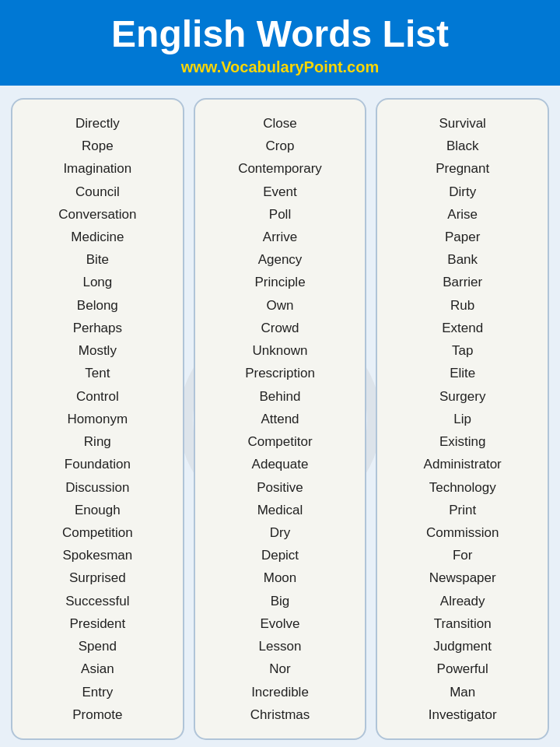 The height and width of the screenshot is (747, 560). I want to click on word-item: Contemporary, so click(280, 168).